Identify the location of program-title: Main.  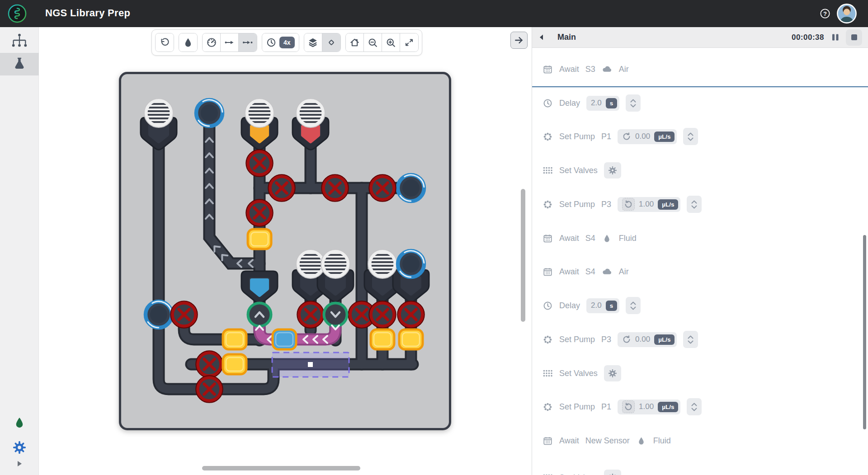
(567, 37).